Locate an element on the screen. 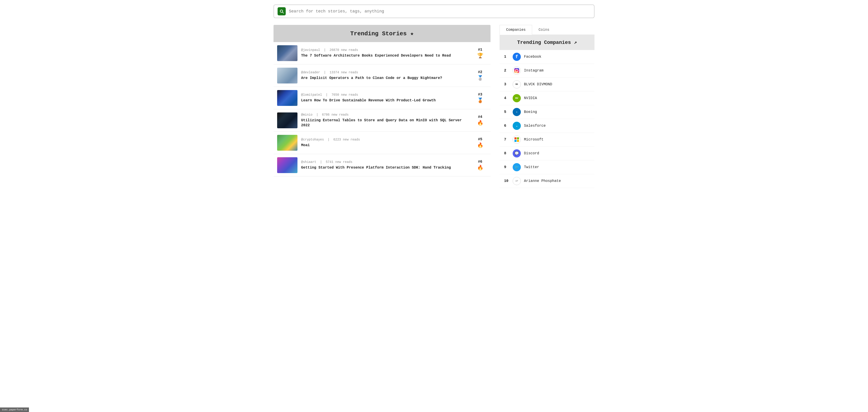 This screenshot has width=868, height=412. story-item: @devleader | 13374 new reads Are Implici… is located at coordinates (382, 76).